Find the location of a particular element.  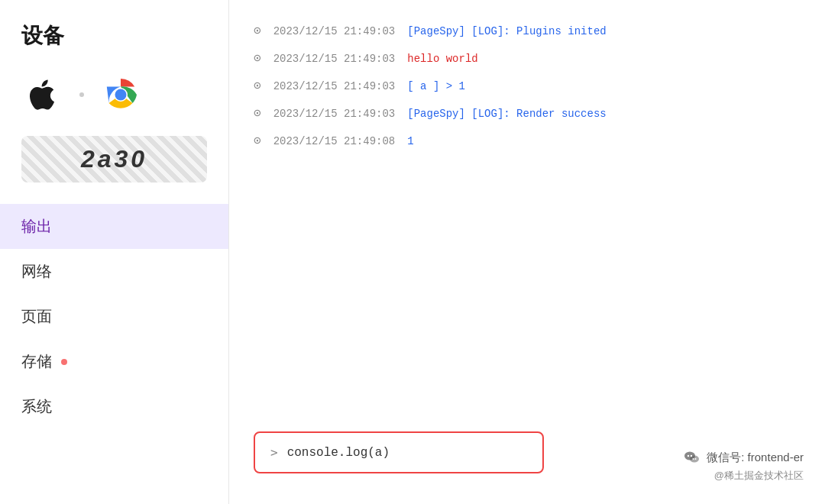

sidebar-nav: 输出 网络 页面 存储 系统 is located at coordinates (115, 316).